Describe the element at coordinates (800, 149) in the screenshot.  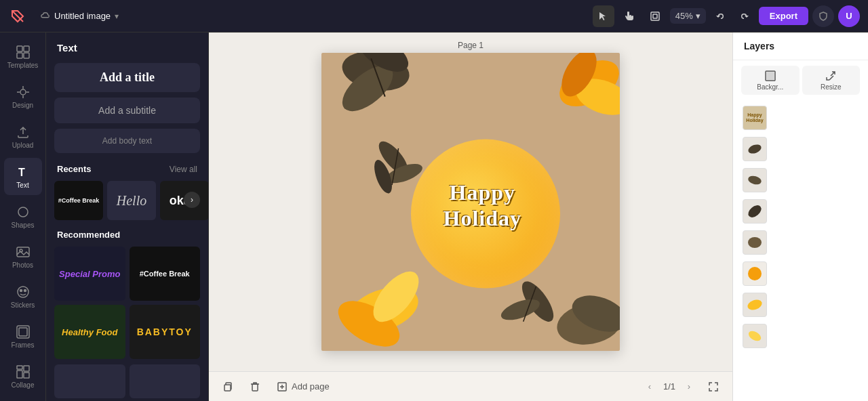
I see `layer-item-leaf1` at that location.